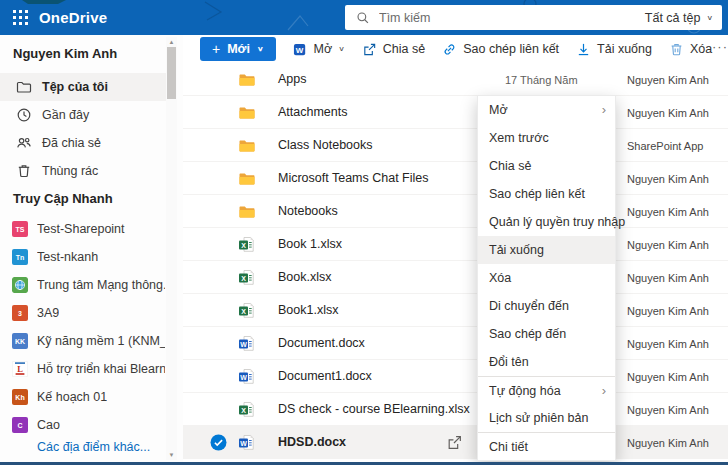 Image resolution: width=728 pixels, height=465 pixels. What do you see at coordinates (312, 442) in the screenshot?
I see `file-name: HDSD.docx` at bounding box center [312, 442].